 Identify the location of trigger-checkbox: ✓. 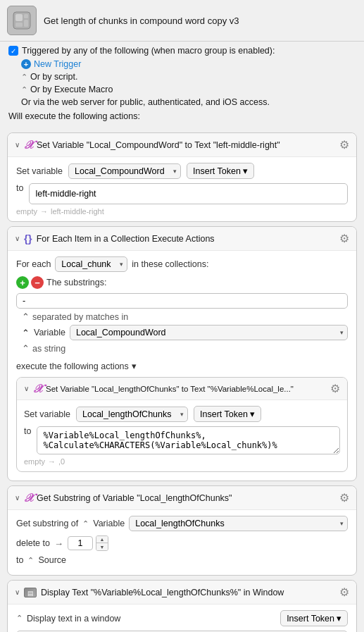
(13, 51).